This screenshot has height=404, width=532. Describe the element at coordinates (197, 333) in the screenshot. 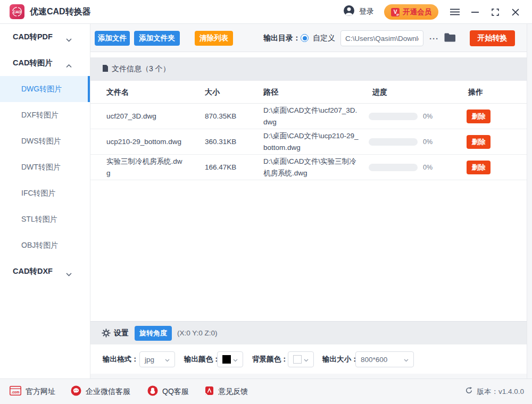

I see `rotation-values: (X:0 Y:0 Z:0)` at that location.